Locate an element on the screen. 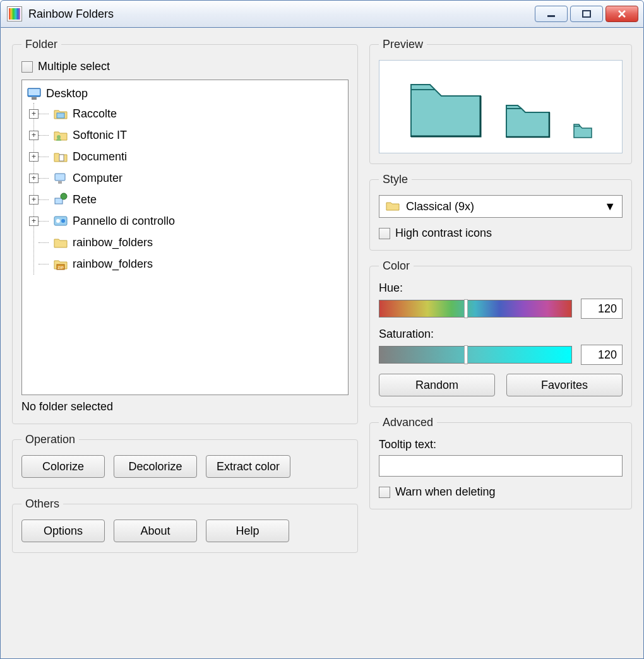  computer-icon is located at coordinates (61, 178).